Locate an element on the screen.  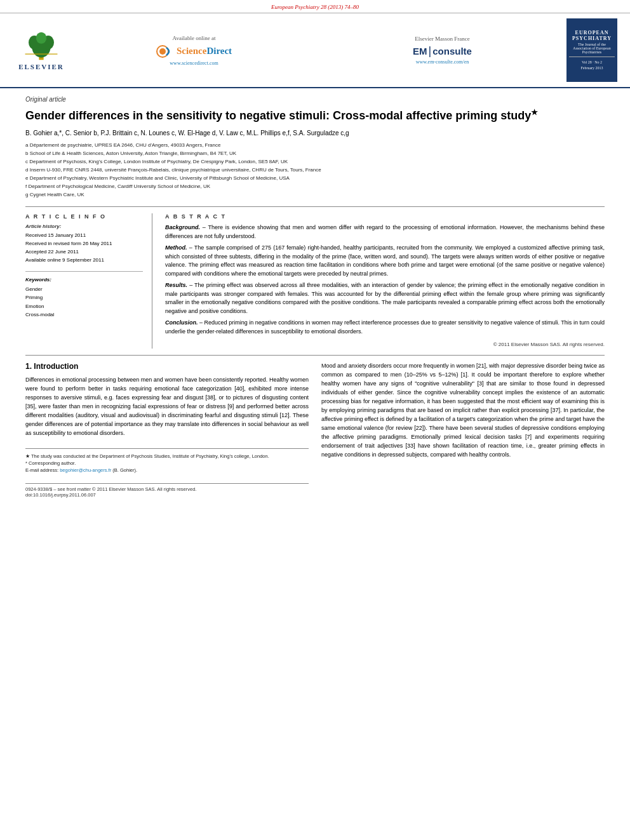
authors: B. Gohier a,*, C. Senior b, P.J. Brittai… is located at coordinates (315, 133).